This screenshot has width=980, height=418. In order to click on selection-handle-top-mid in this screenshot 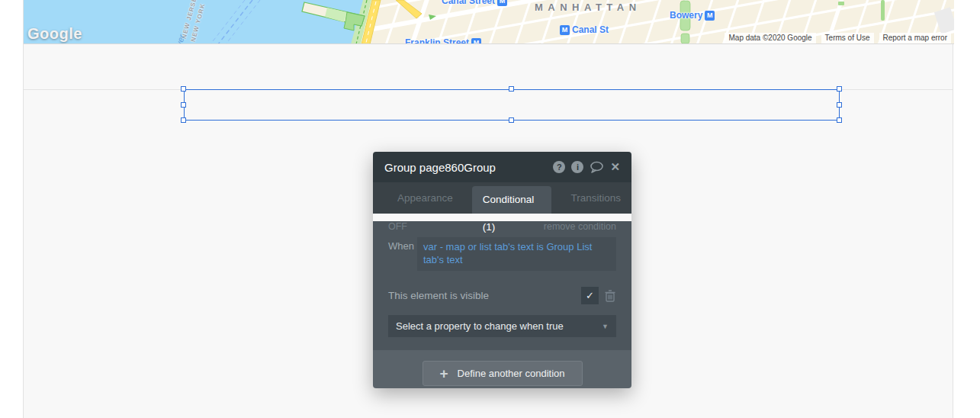, I will do `click(511, 88)`.